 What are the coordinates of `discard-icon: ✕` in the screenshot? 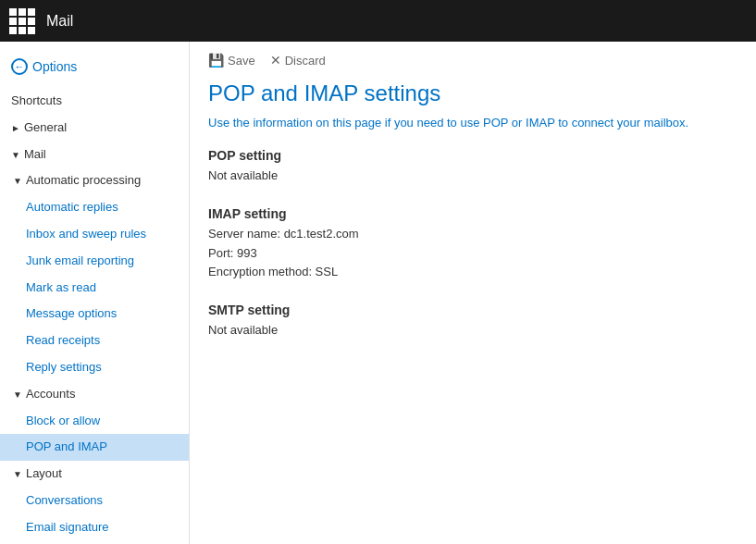 It's located at (276, 60).